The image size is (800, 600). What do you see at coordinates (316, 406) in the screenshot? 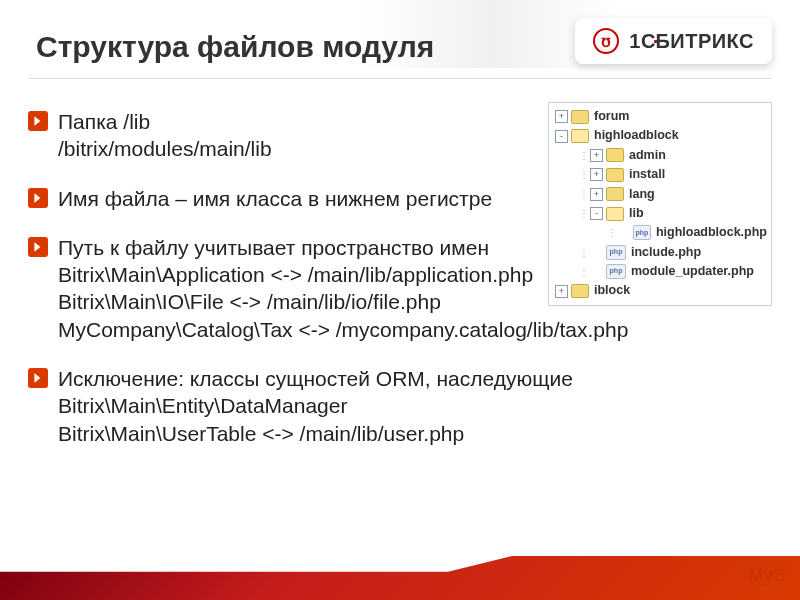
I see `bullet-text: Исключение: классы сущностей ORM, наслед…` at bounding box center [316, 406].